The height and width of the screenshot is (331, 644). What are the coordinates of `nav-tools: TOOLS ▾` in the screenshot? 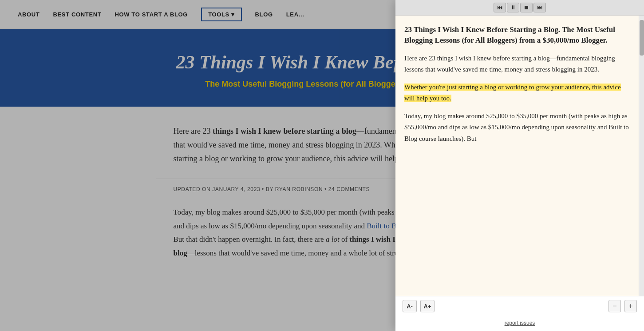 It's located at (221, 14).